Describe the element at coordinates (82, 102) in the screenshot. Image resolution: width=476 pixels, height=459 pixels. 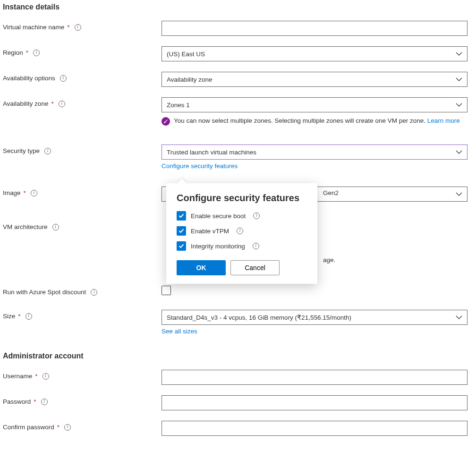
I see `label-availability-zone: Availability zone * i` at that location.